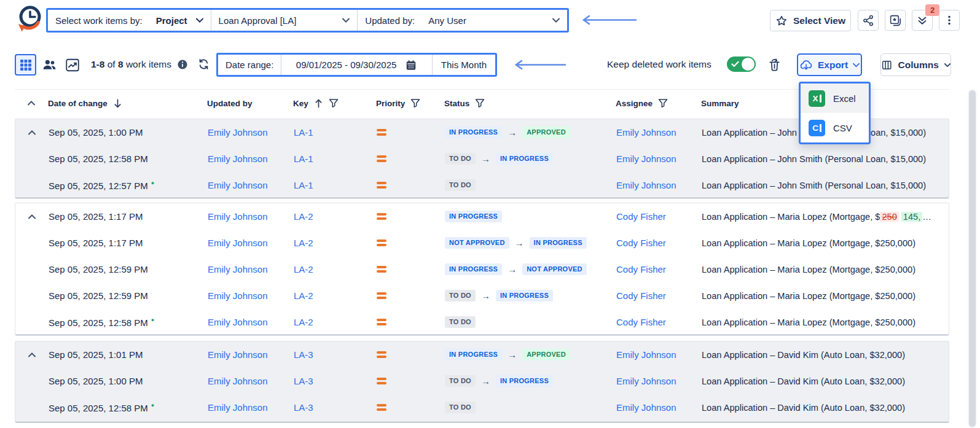 The height and width of the screenshot is (428, 980). Describe the element at coordinates (26, 65) in the screenshot. I see `grid-view-icon` at that location.